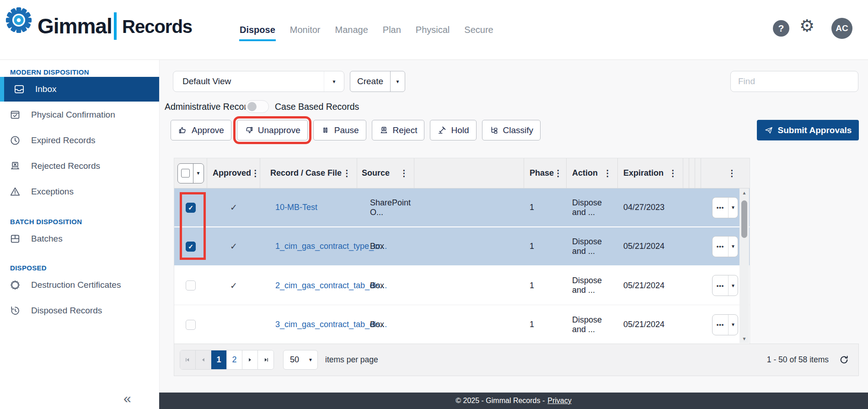 The image size is (868, 409). What do you see at coordinates (273, 130) in the screenshot?
I see `unapprove-button: Unapprove` at bounding box center [273, 130].